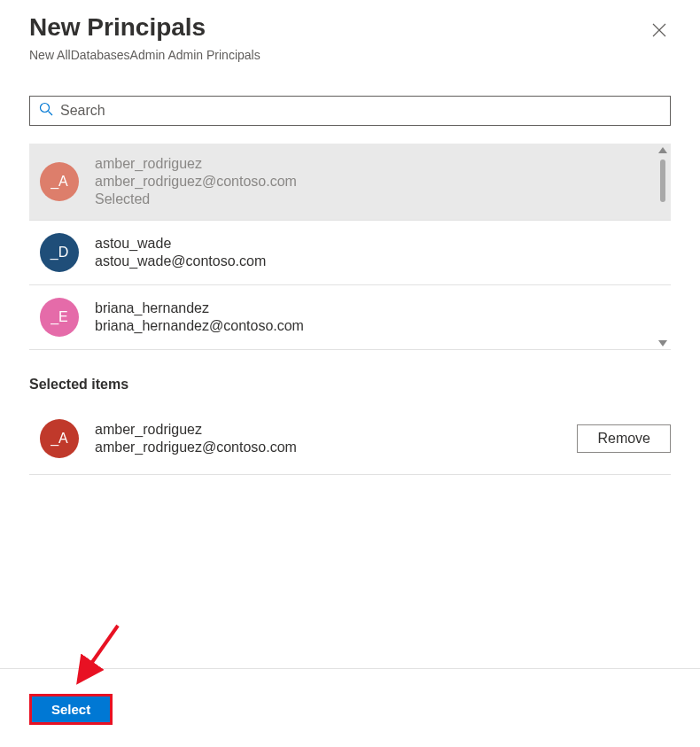 The height and width of the screenshot is (747, 700). I want to click on scroll-up-icon, so click(663, 151).